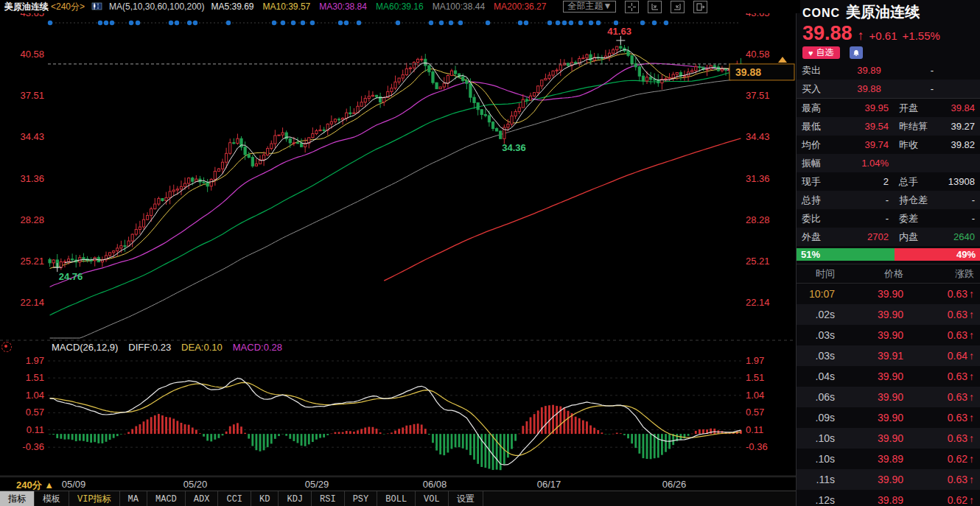  Describe the element at coordinates (856, 53) in the screenshot. I see `price-alert-button` at that location.